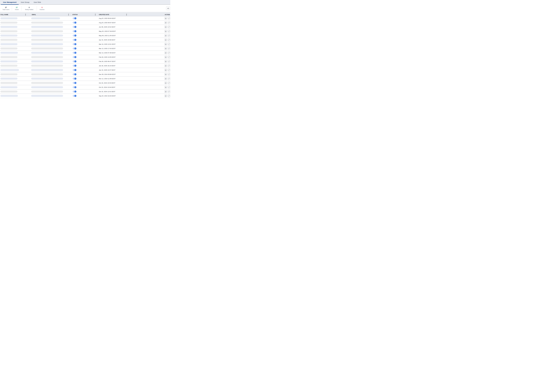 This screenshot has height=392, width=539. I want to click on section-gap, so click(85, 13).